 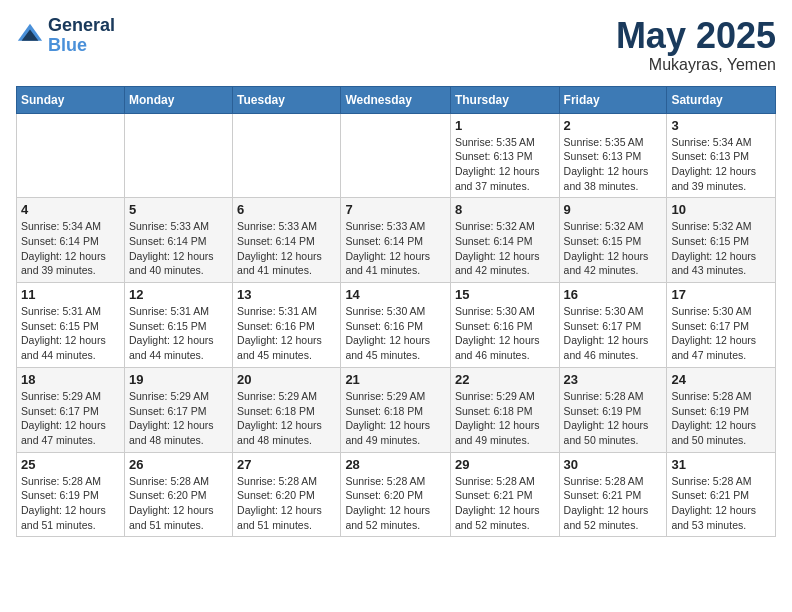 What do you see at coordinates (505, 248) in the screenshot?
I see `day-info: Sunrise: 5:32 AM Sunset: 6:14 PM Dayligh…` at bounding box center [505, 248].